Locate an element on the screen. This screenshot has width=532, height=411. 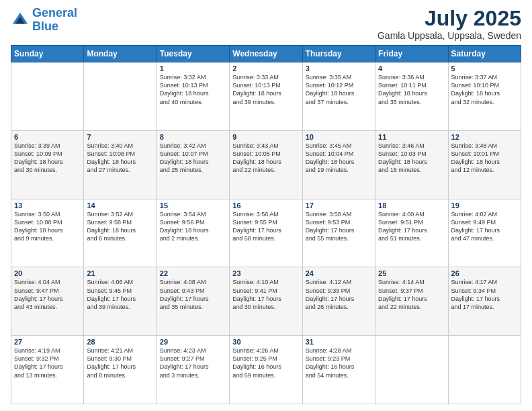
day-number: 6 is located at coordinates (47, 137).